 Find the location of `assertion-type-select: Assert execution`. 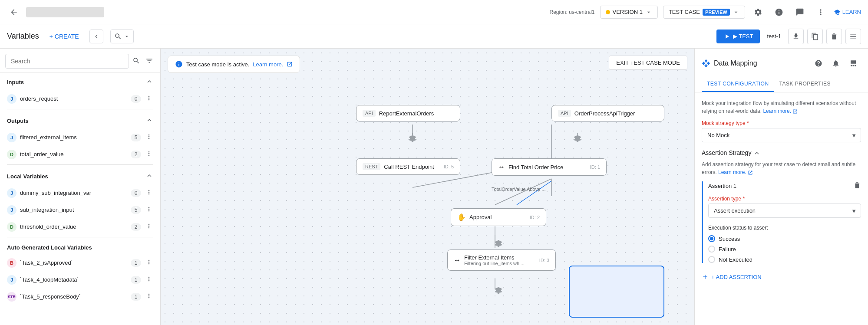

assertion-type-select: Assert execution is located at coordinates (785, 211).